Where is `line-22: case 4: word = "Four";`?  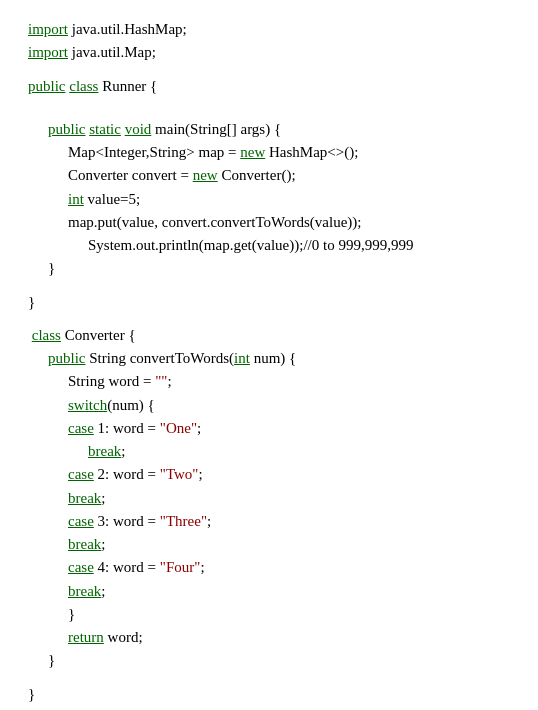 line-22: case 4: word = "Four"; is located at coordinates (269, 568).